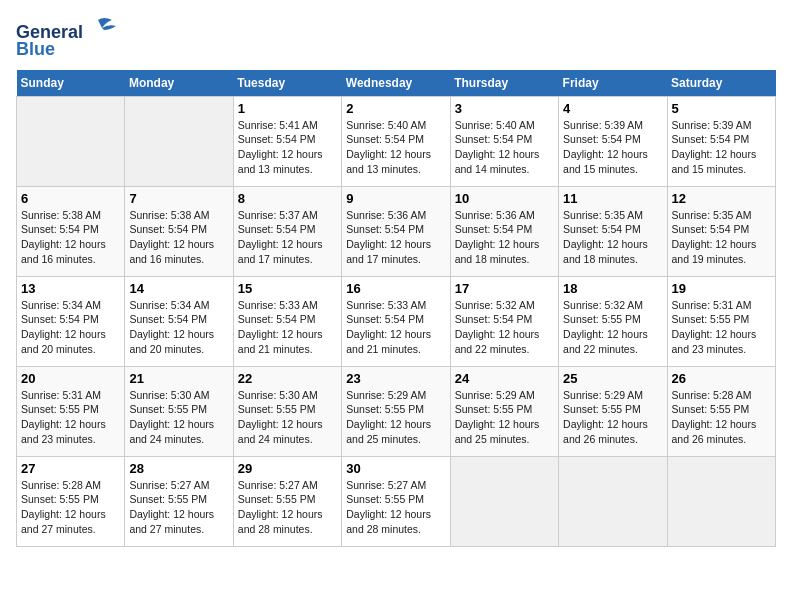 This screenshot has height=612, width=792. Describe the element at coordinates (722, 108) in the screenshot. I see `day-number: 5` at that location.